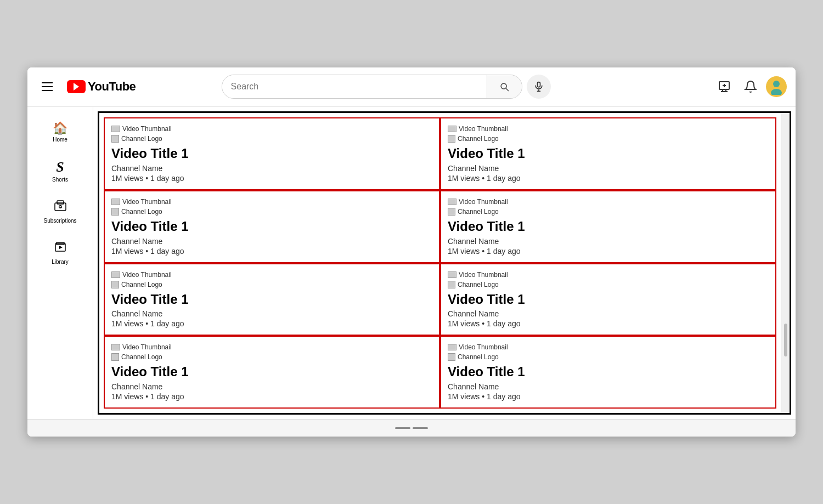 The height and width of the screenshot is (504, 823). I want to click on sidebar-item-home: 🏠 Home, so click(60, 133).